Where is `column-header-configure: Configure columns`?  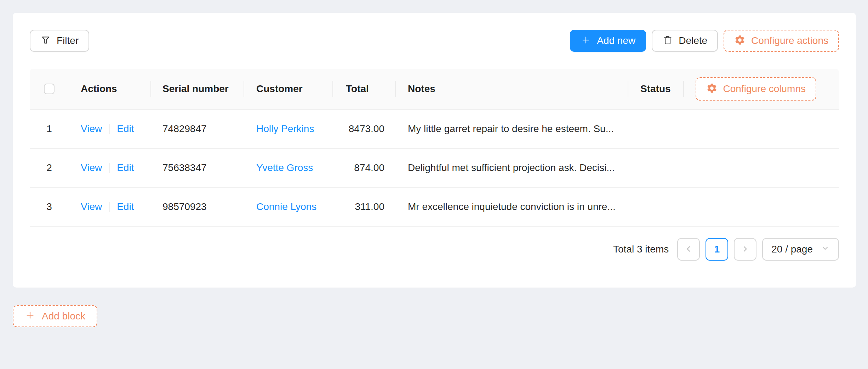 column-header-configure: Configure columns is located at coordinates (761, 89).